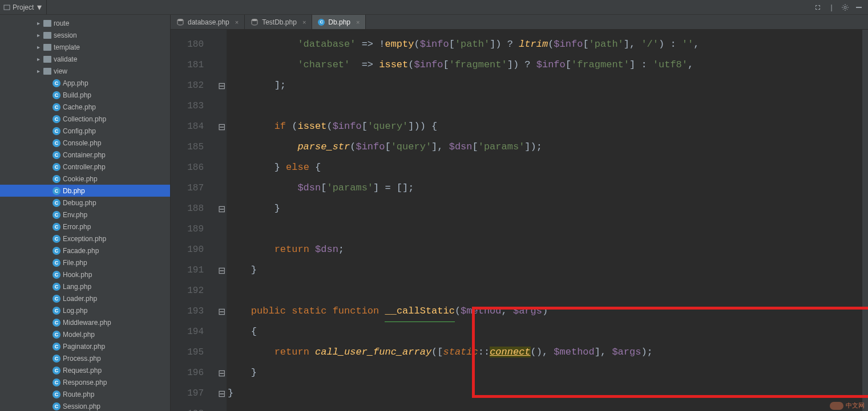  Describe the element at coordinates (339, 22) in the screenshot. I see `tab-label: Db.php` at that location.